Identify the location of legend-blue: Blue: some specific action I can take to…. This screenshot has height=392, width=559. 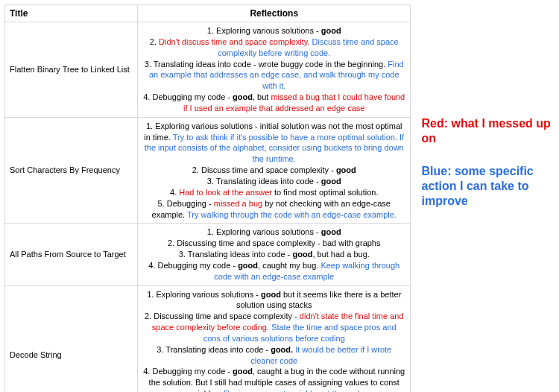
(487, 186).